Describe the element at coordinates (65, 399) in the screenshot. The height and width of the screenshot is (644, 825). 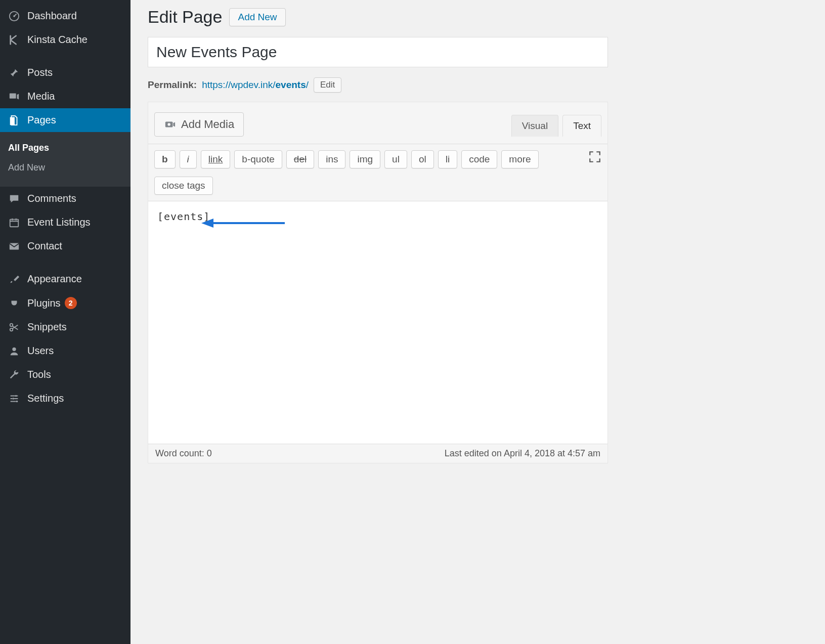
I see `sidebar-item-settings: Settings` at that location.